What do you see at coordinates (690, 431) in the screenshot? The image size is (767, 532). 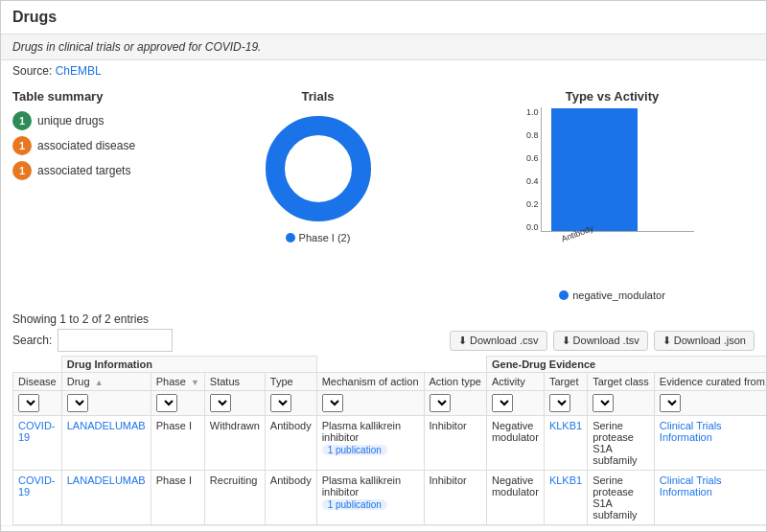 I see `evidence-link-1: Clinical Trials Information` at bounding box center [690, 431].